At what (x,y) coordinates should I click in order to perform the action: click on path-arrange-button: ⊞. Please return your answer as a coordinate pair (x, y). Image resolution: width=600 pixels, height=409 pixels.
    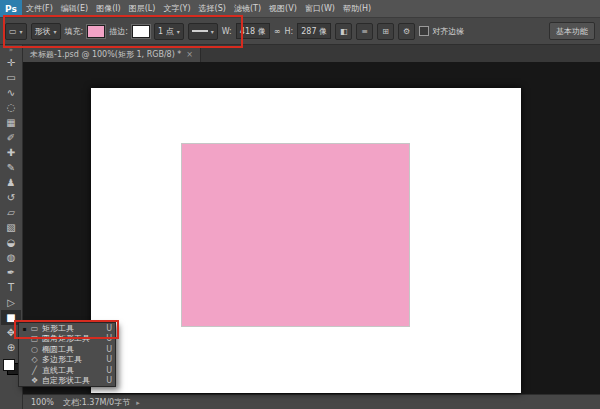
    Looking at the image, I should click on (386, 32).